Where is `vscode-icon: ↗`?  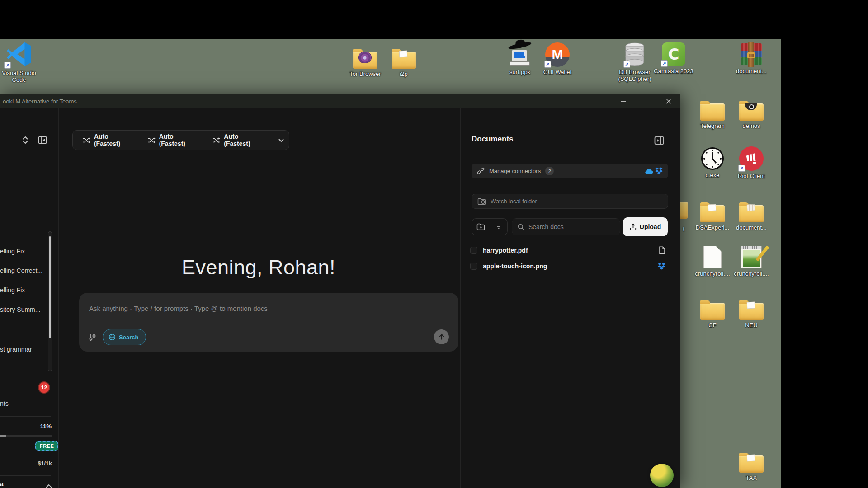
vscode-icon: ↗ is located at coordinates (19, 54).